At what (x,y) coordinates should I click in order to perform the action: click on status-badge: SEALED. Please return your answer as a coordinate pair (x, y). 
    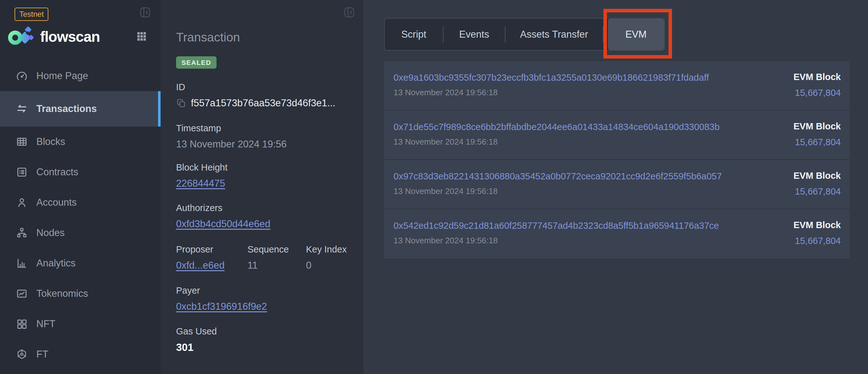
    Looking at the image, I should click on (196, 63).